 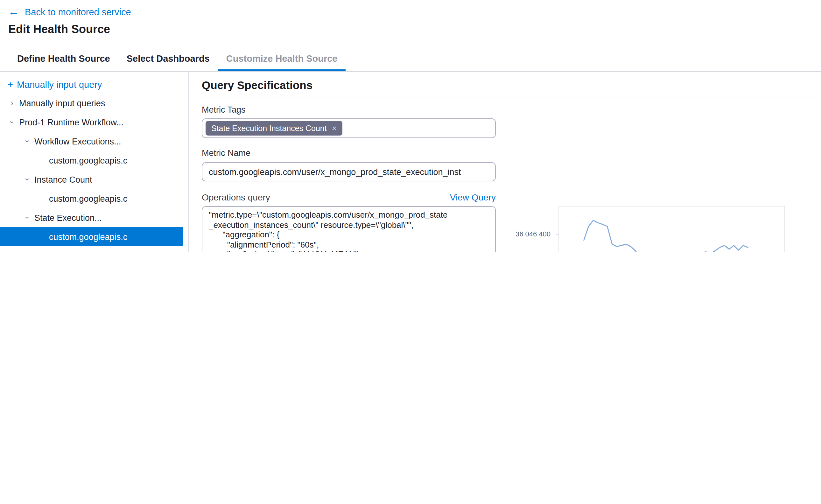 What do you see at coordinates (64, 59) in the screenshot?
I see `tab-define-health-source: Define Health Source` at bounding box center [64, 59].